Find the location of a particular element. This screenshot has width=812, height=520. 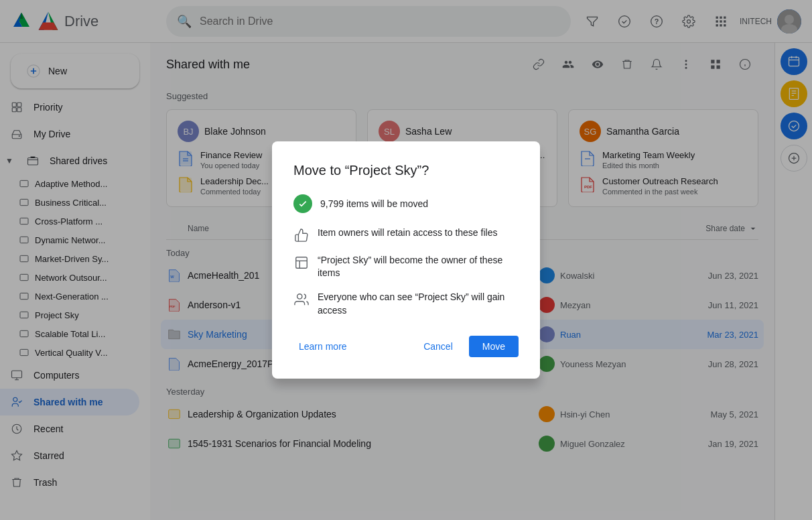

check-mark-icon is located at coordinates (303, 204).